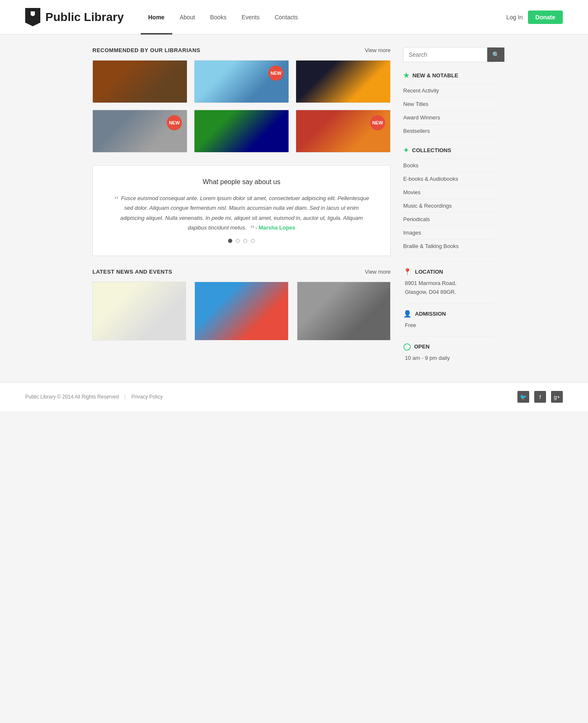 The image size is (588, 723). What do you see at coordinates (241, 340) in the screenshot?
I see `news-body: Free Exhibition In pede mi, aliquet sit …` at bounding box center [241, 340].